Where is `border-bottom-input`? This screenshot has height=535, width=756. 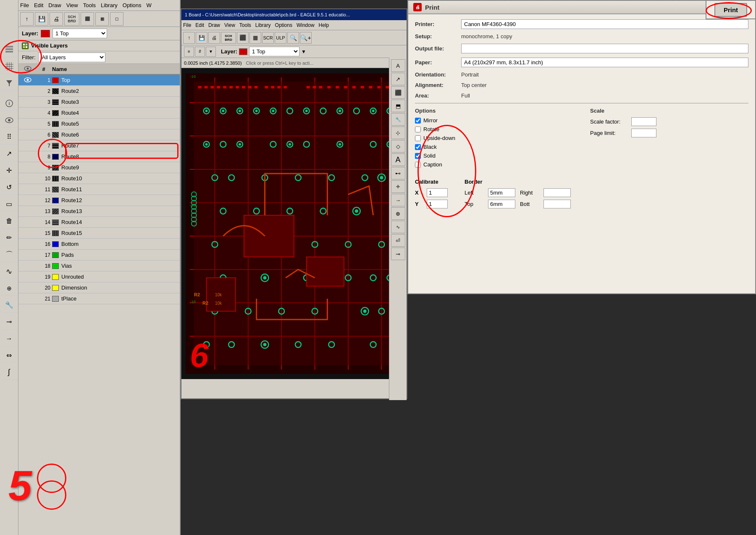
border-bottom-input is located at coordinates (557, 204).